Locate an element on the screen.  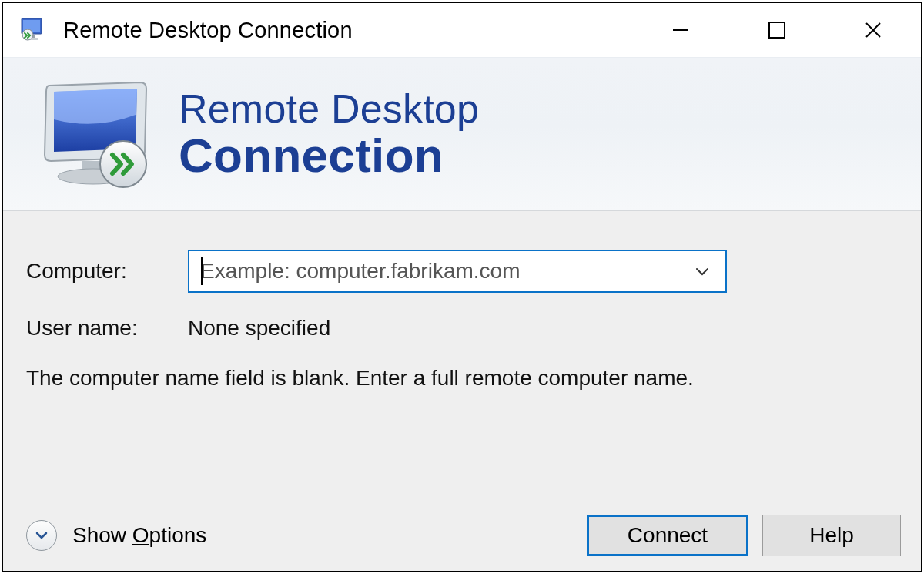
banner-title-line1: Remote Desktop is located at coordinates (329, 109).